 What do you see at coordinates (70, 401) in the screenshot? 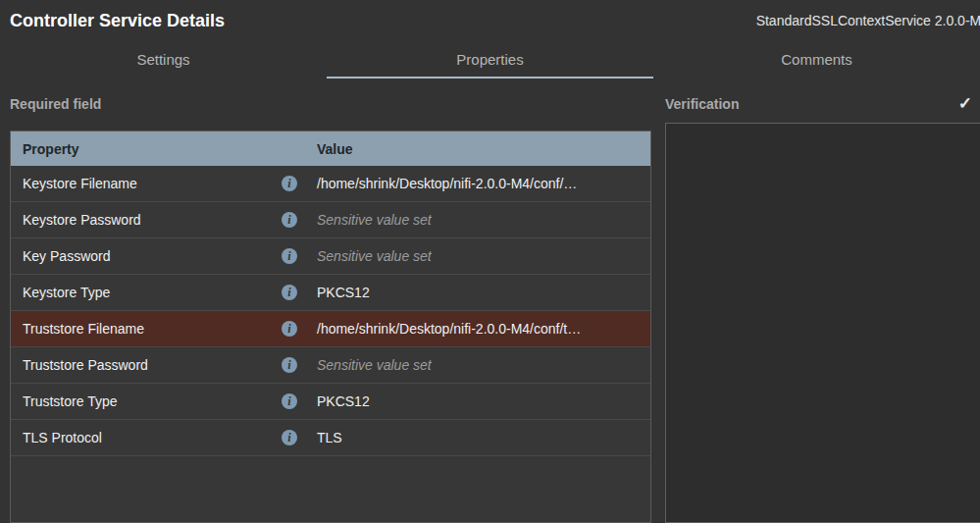
I see `property-name: Truststore Type` at bounding box center [70, 401].